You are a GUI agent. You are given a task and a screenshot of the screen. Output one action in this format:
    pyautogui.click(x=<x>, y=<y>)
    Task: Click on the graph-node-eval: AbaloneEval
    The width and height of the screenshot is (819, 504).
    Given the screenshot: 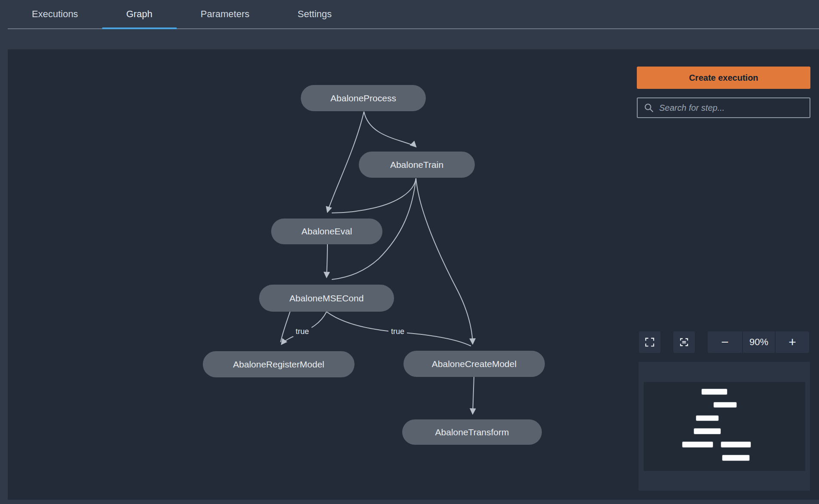 What is the action you would take?
    pyautogui.click(x=327, y=231)
    